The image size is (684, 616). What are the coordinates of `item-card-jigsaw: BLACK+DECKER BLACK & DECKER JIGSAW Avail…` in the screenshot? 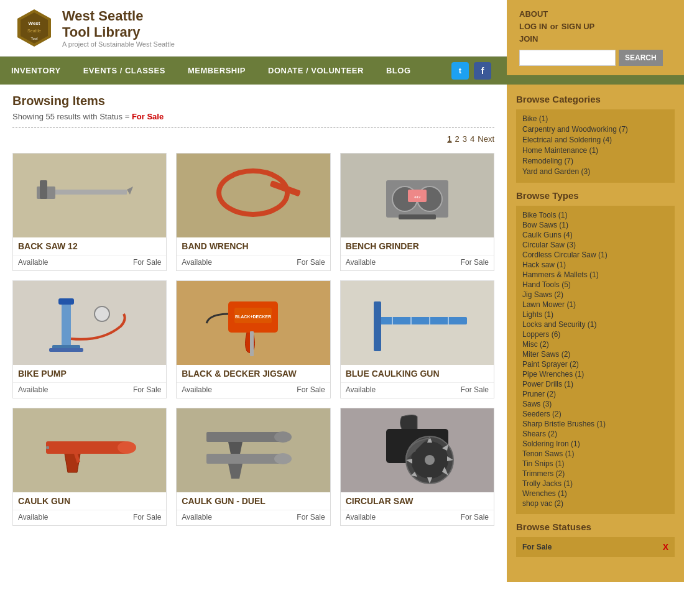 It's located at (253, 339).